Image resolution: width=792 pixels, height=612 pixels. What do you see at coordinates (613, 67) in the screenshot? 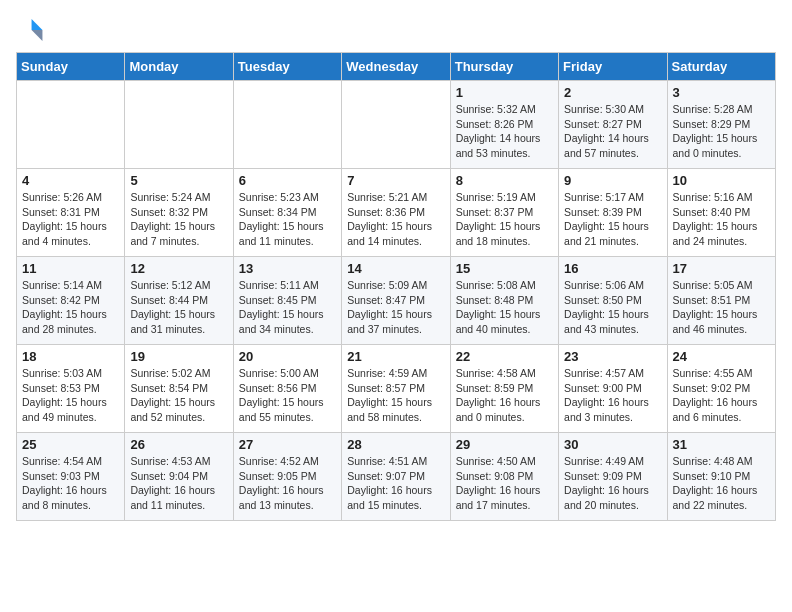
I see `header-friday: Friday` at bounding box center [613, 67].